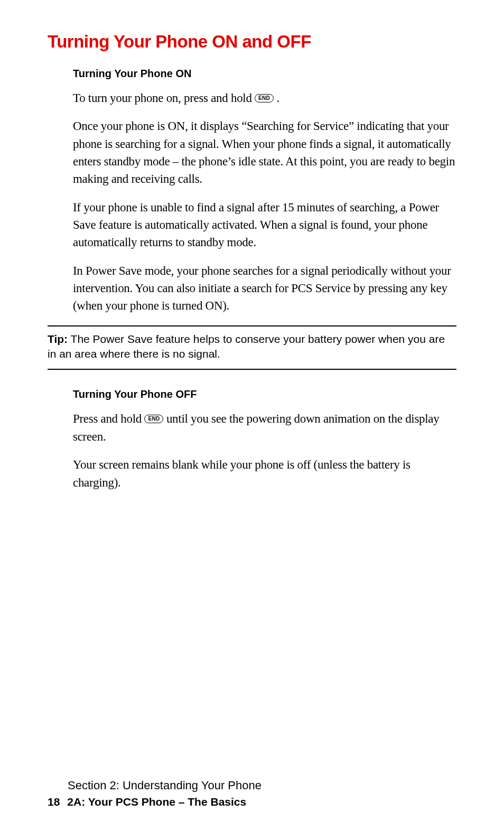 The height and width of the screenshot is (840, 504). Describe the element at coordinates (164, 98) in the screenshot. I see `intro-text-pre: To turn your phone on, press and hold` at that location.